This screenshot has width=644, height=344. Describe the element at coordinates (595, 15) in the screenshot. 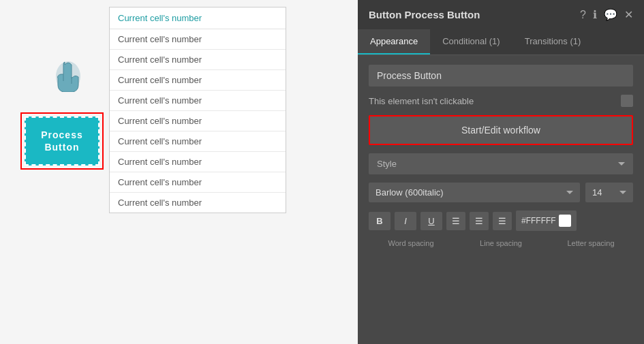

I see `info-icon: ℹ` at that location.